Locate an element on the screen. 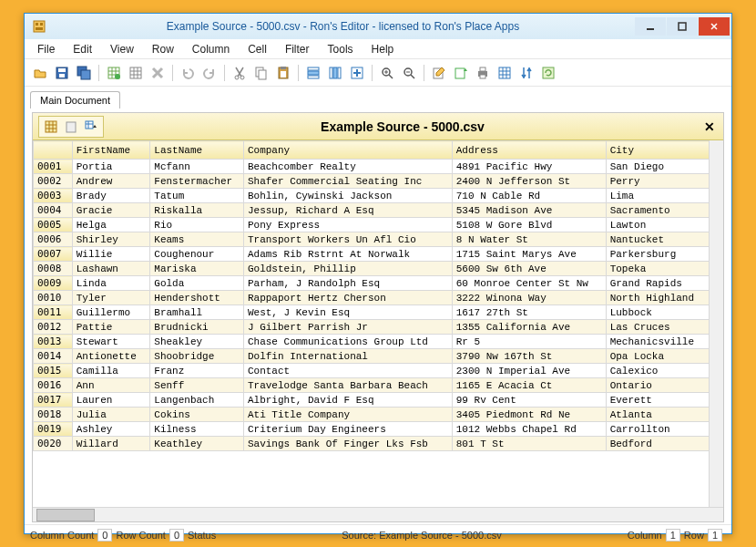  table-row: 0004GracieRiskallaJessup, Richard A Esq5… is located at coordinates (379, 211).